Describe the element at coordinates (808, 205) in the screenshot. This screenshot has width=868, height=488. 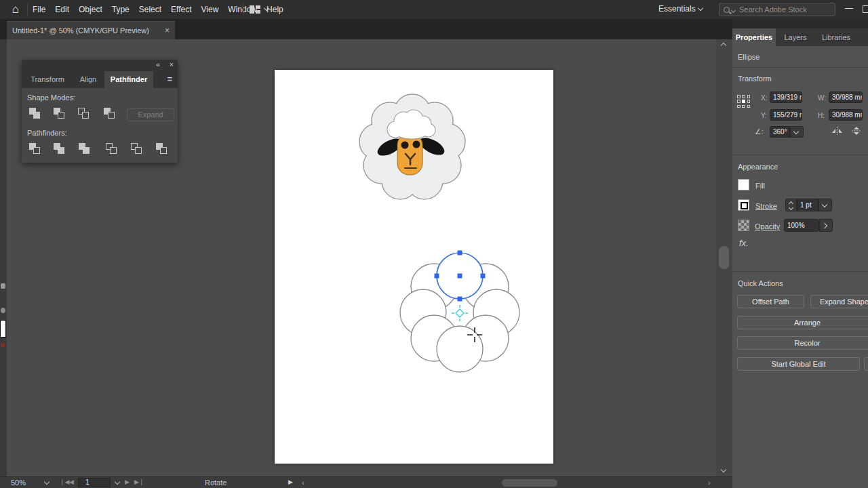
I see `stroke-weight-value: 1 pt` at that location.